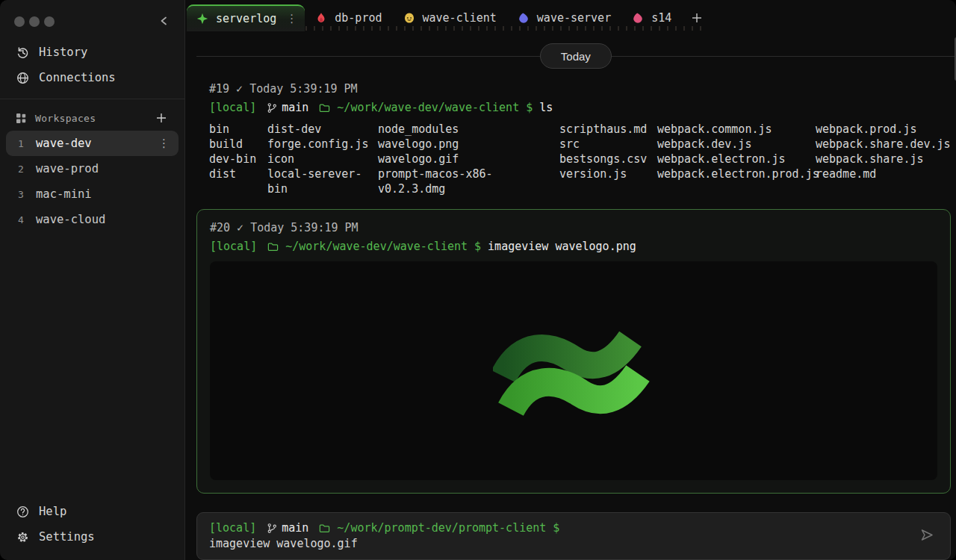 This screenshot has width=956, height=560. I want to click on tab-s14: s14, so click(651, 18).